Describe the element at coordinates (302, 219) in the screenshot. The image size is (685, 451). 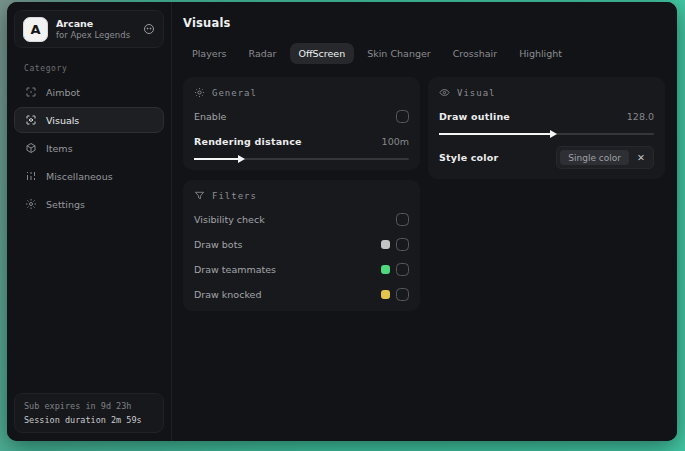
I see `visibility-check-row: Visibility check` at that location.